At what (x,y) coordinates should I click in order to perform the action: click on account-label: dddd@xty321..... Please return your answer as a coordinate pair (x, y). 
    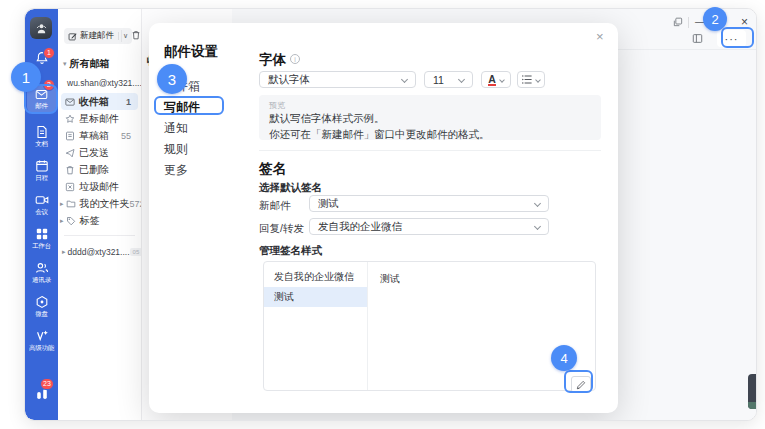
    Looking at the image, I should click on (99, 252).